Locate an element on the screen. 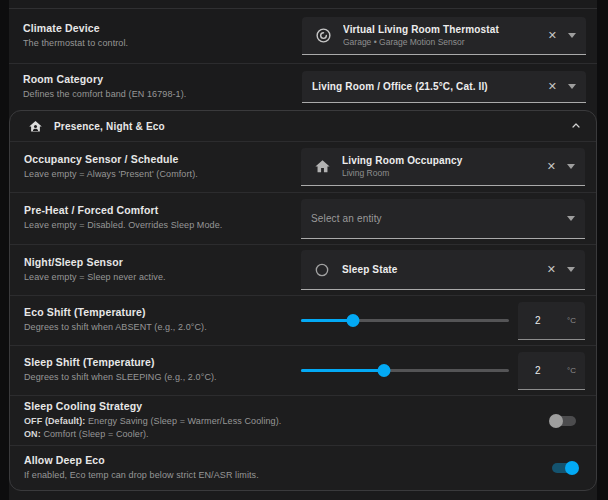  night-sensor-control: Sleep State ✕ is located at coordinates (443, 270).